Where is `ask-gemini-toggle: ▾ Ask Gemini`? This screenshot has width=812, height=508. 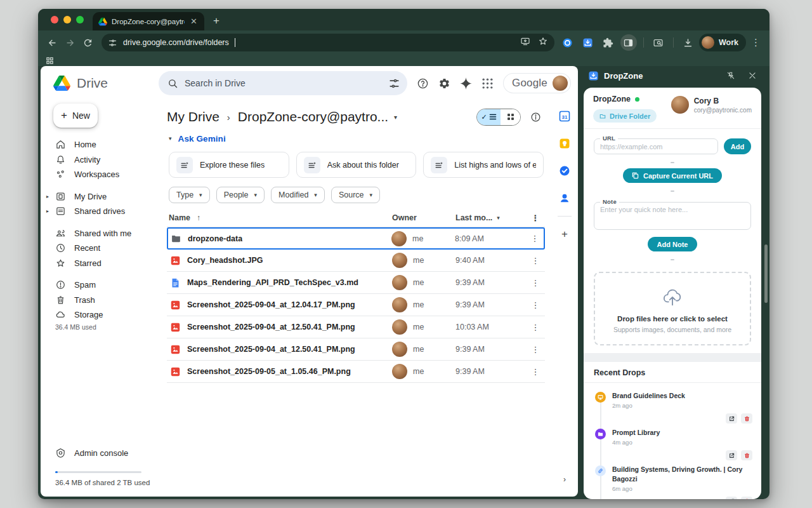 ask-gemini-toggle: ▾ Ask Gemini is located at coordinates (357, 138).